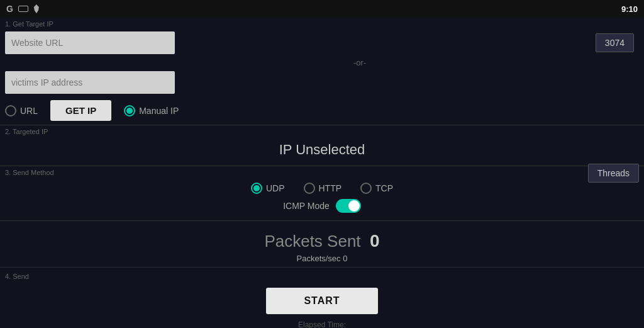  I want to click on udp-label: UDP, so click(275, 188).